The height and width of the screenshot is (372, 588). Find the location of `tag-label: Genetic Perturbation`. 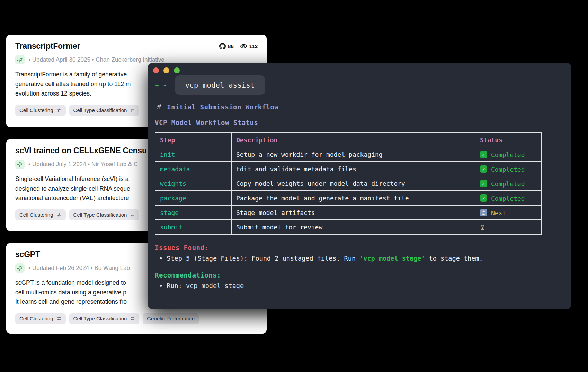

tag-label: Genetic Perturbation is located at coordinates (171, 318).